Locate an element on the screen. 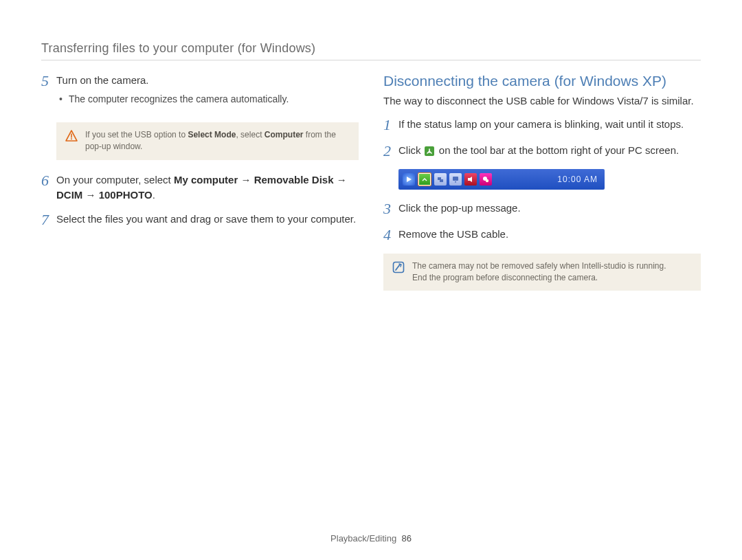 The width and height of the screenshot is (742, 560). tray-misc-icon is located at coordinates (486, 179).